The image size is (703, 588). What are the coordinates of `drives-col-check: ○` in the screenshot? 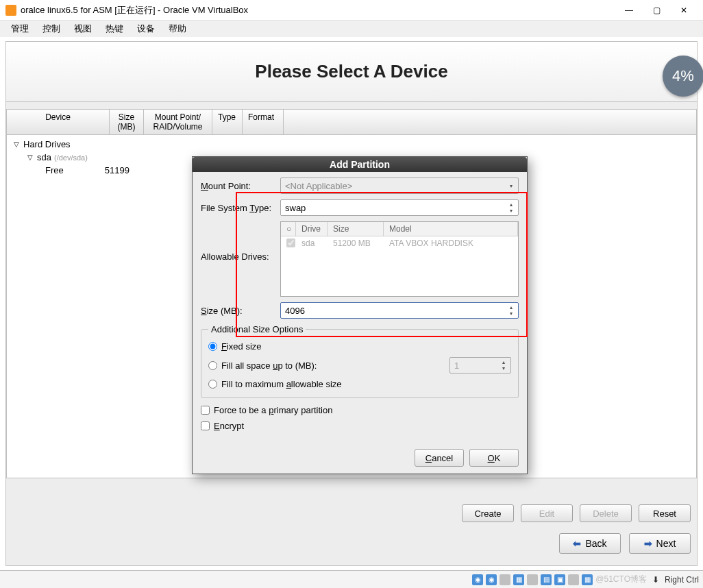 It's located at (288, 229).